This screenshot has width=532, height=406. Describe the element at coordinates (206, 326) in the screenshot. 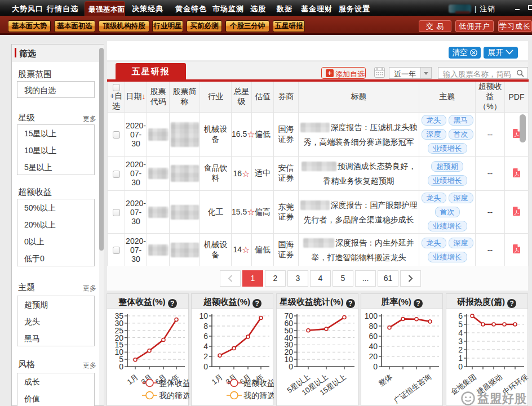

I see `svg-text: 8` at that location.